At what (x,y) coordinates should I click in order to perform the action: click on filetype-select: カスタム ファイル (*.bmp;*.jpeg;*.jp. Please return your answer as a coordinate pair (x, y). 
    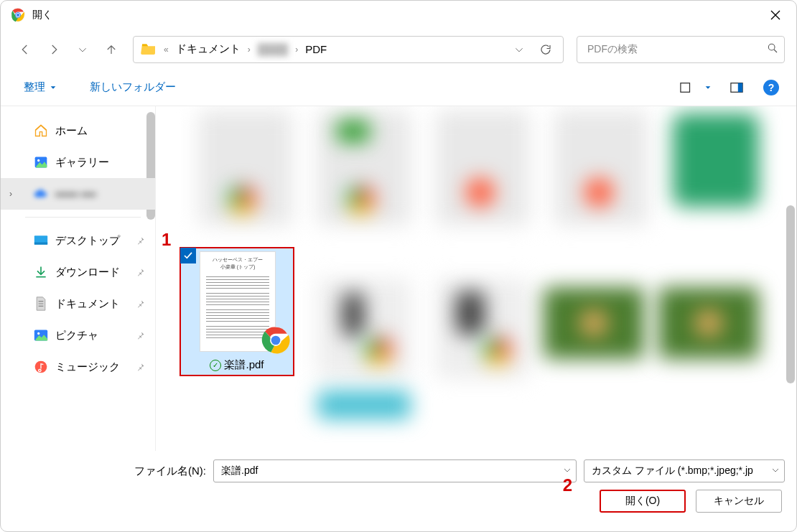
    Looking at the image, I should click on (684, 471).